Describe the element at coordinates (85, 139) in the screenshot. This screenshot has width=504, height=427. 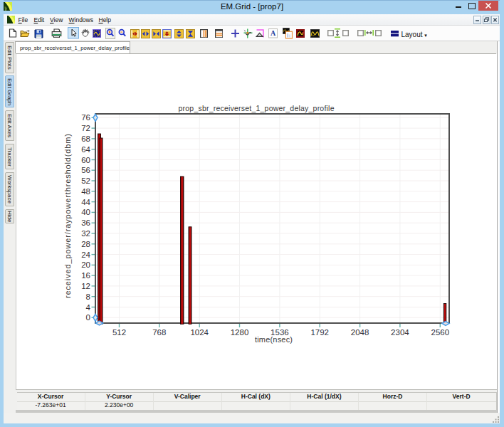
I see `svg-text: 68` at that location.